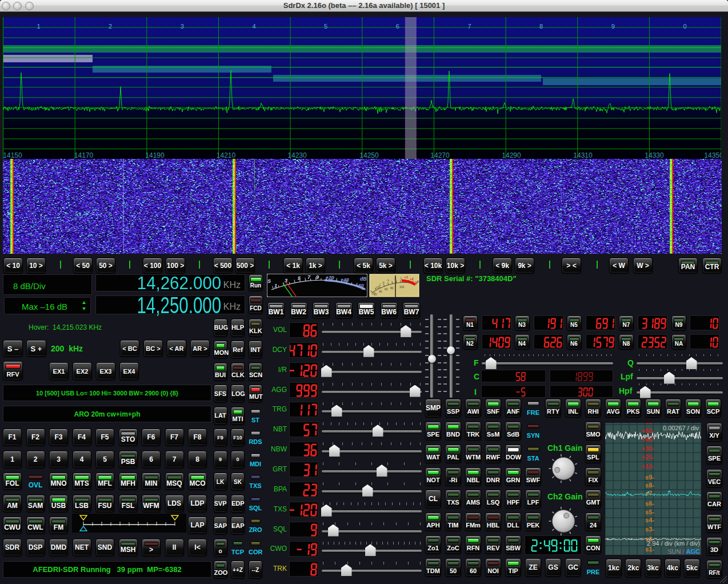 The height and width of the screenshot is (584, 728). Describe the element at coordinates (110, 26) in the screenshot. I see `svg-text: 2` at that location.